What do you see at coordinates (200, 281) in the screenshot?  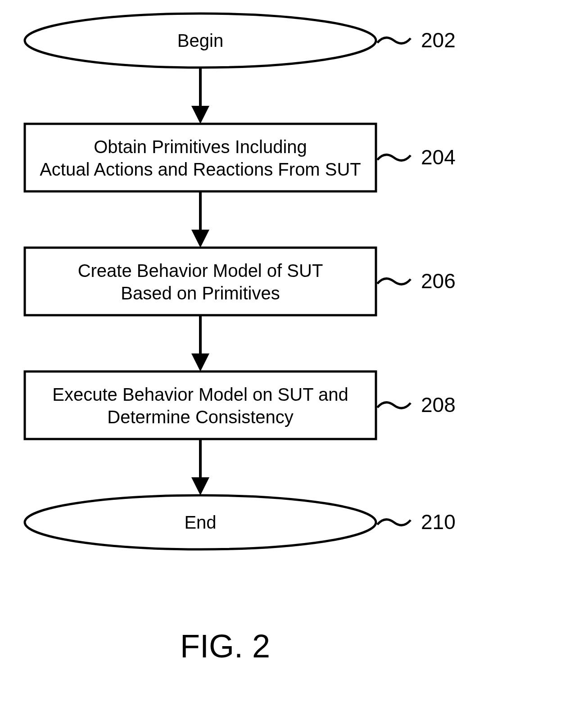 I see `create-process` at bounding box center [200, 281].